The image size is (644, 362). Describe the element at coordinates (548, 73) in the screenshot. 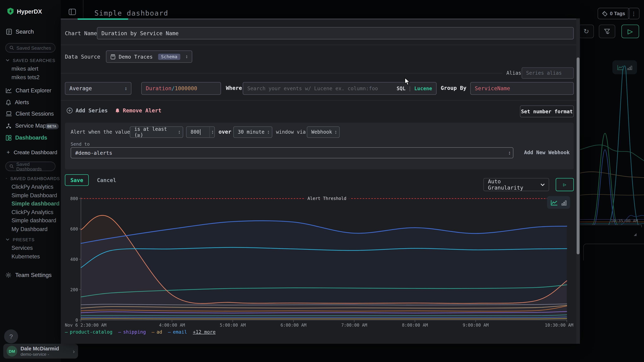

I see `alias-input: Series alias` at that location.